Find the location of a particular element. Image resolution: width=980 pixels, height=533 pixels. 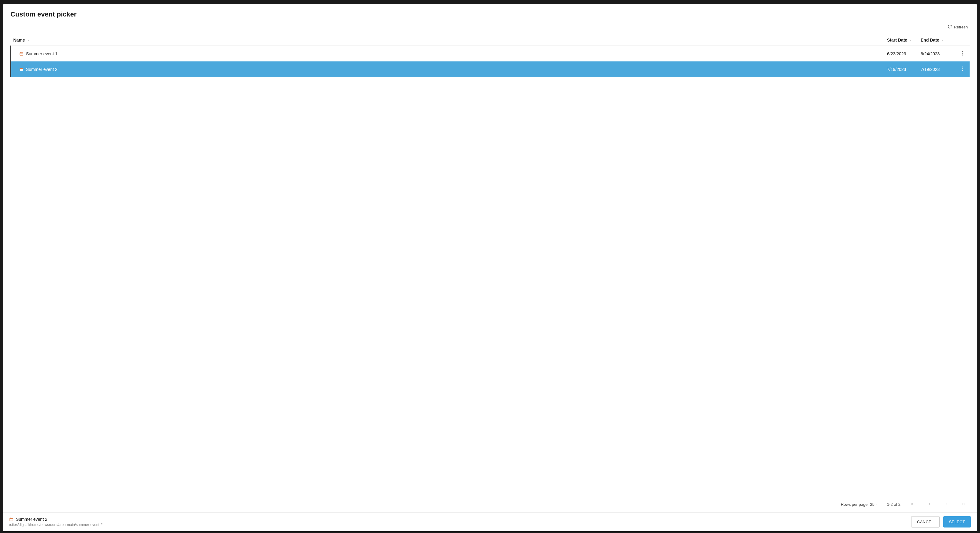

column-header-name: Name is located at coordinates (448, 40).